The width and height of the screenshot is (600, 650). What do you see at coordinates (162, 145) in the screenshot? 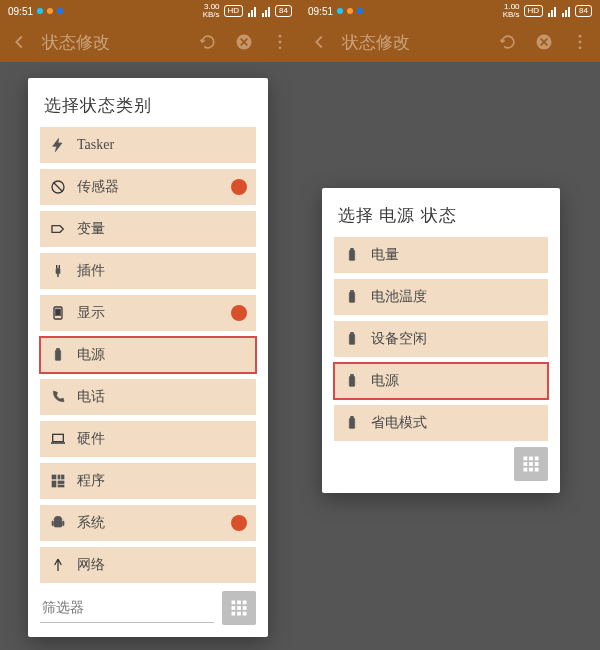
I see `list-item-label: Tasker` at bounding box center [162, 145].